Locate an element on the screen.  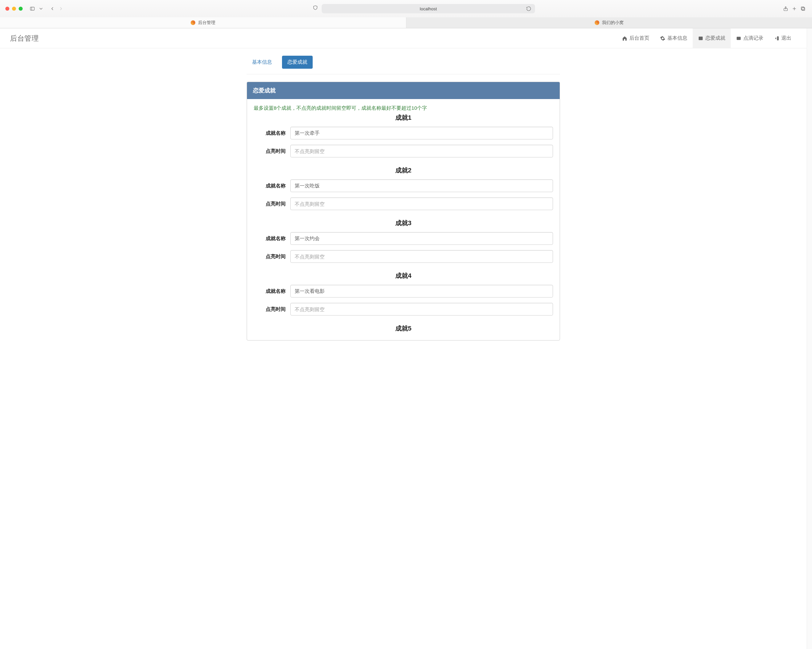
nav-links: 后台首页 基本信息 恋爱成就 点滴记录 退出 is located at coordinates (707, 38).